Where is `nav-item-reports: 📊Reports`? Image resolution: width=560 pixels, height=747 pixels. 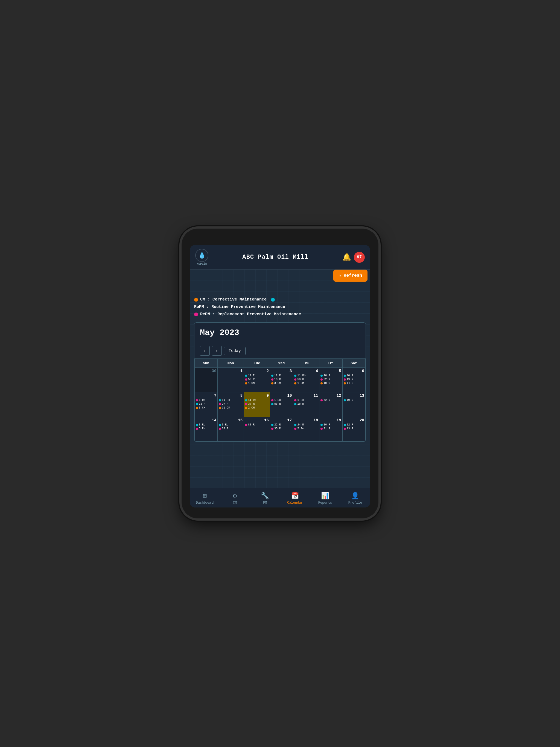 nav-item-reports: 📊Reports is located at coordinates (325, 498).